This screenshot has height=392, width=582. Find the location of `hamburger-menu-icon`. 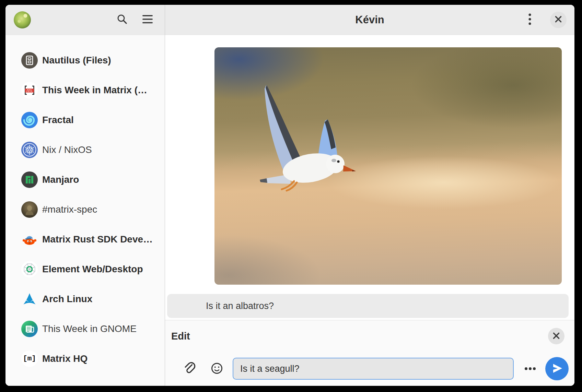

hamburger-menu-icon is located at coordinates (148, 20).